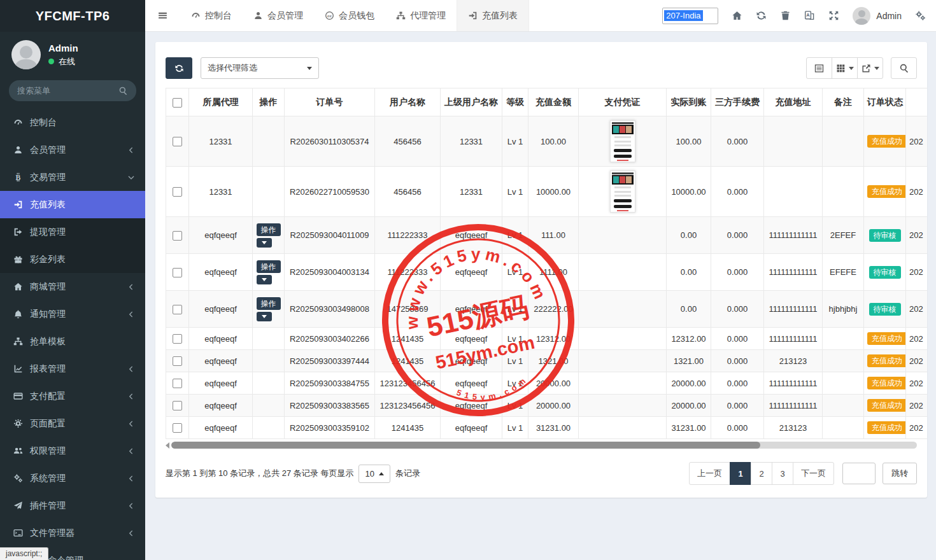  What do you see at coordinates (350, 15) in the screenshot?
I see `nav-tab-2: cc会员钱包` at bounding box center [350, 15].